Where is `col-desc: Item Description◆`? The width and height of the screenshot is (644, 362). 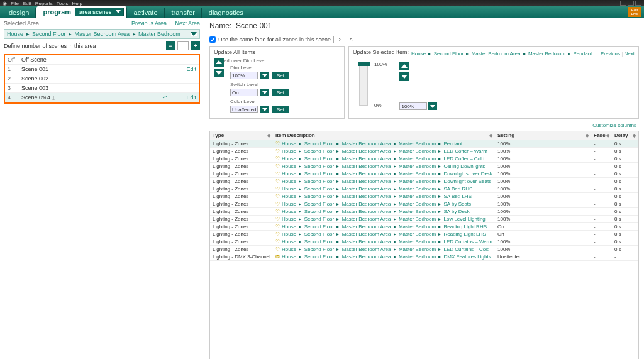 col-desc: Item Description◆ is located at coordinates (384, 136).